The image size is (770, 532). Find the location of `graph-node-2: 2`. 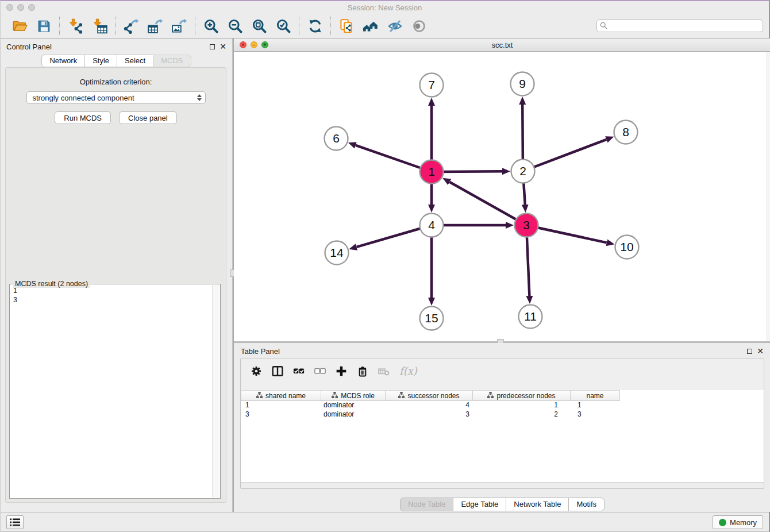

graph-node-2: 2 is located at coordinates (523, 171).